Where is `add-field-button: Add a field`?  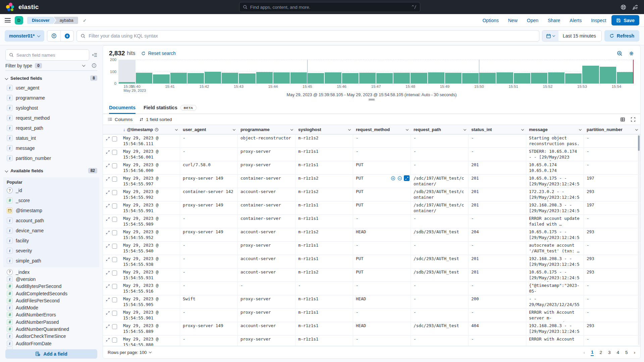
add-field-button: Add a field is located at coordinates (51, 354).